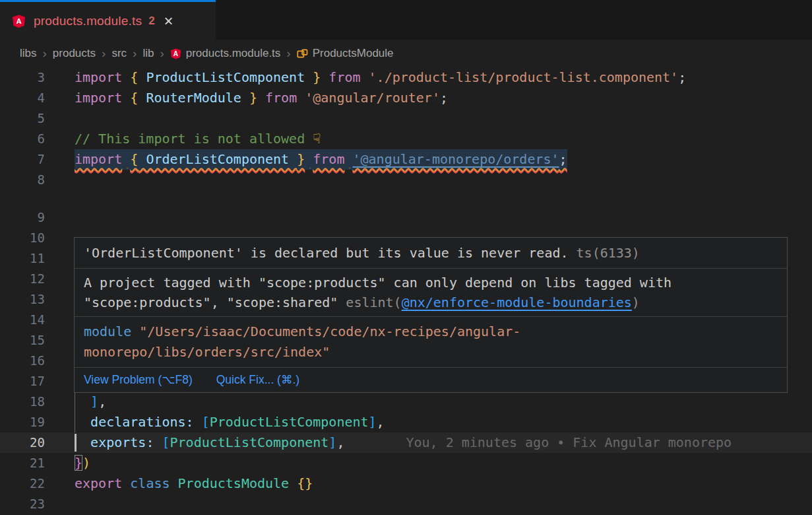 This screenshot has height=515, width=812. Describe the element at coordinates (108, 20) in the screenshot. I see `tab-products-module: A products.module.ts 2 ×` at that location.